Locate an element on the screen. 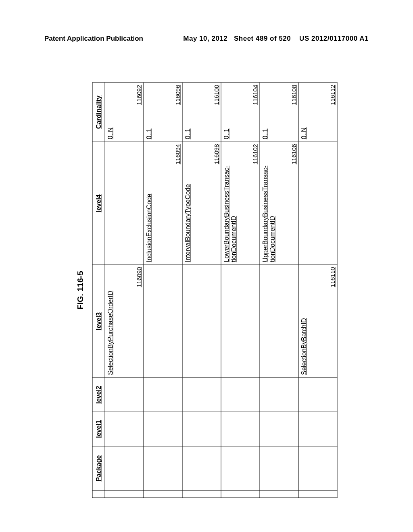  col-level3: level3 is located at coordinates (98, 321).